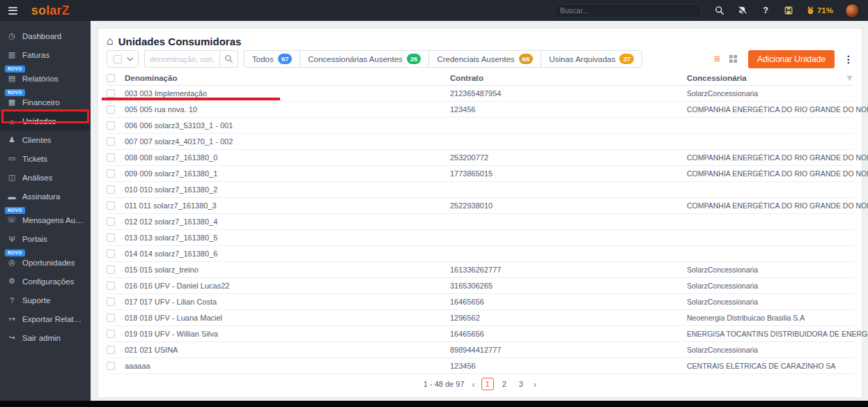 This screenshot has width=868, height=407. I want to click on filter-tab: Usinas Arquivadas 37, so click(591, 59).